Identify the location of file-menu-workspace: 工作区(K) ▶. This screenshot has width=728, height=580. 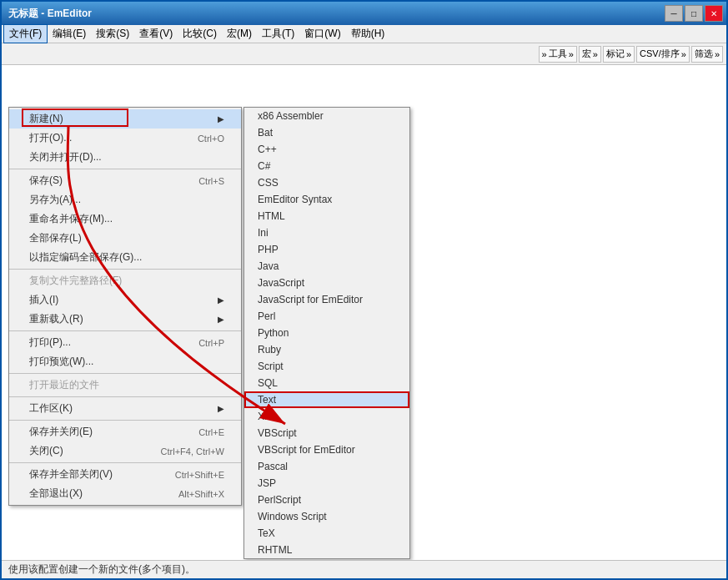
(125, 409).